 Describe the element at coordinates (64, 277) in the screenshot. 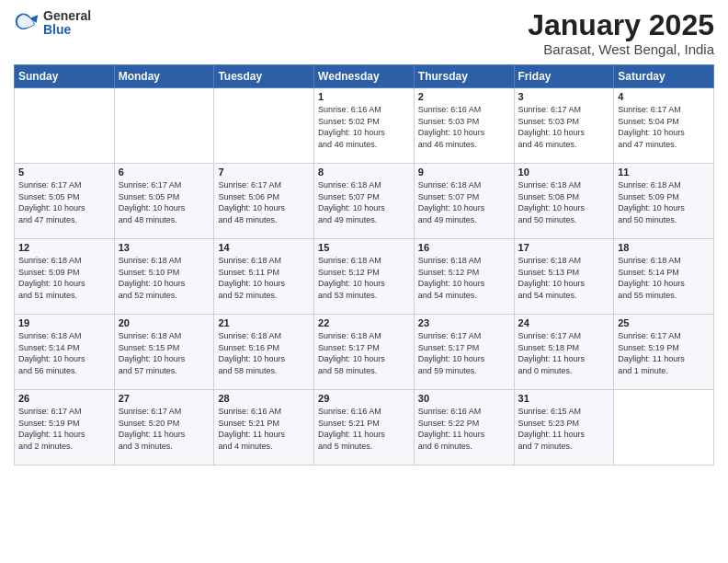

I see `calendar-cell: 12Sunrise: 6:18 AMSunset: 5:09 PMDayligh…` at that location.